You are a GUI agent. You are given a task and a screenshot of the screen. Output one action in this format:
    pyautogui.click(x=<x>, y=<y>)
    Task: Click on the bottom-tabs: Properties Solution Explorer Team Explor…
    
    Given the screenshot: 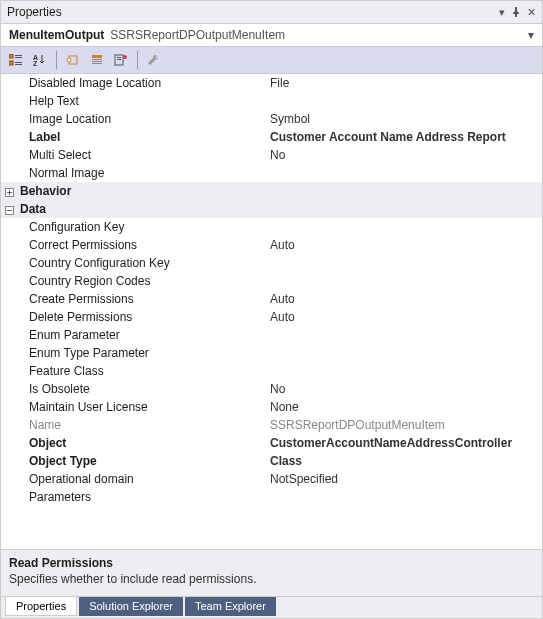 What is the action you would take?
    pyautogui.click(x=272, y=607)
    